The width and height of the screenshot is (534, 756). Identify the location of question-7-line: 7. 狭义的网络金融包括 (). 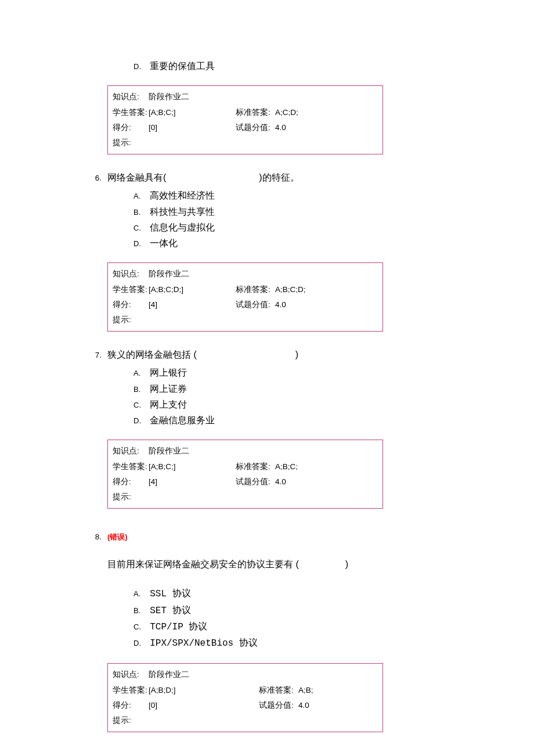
(267, 355).